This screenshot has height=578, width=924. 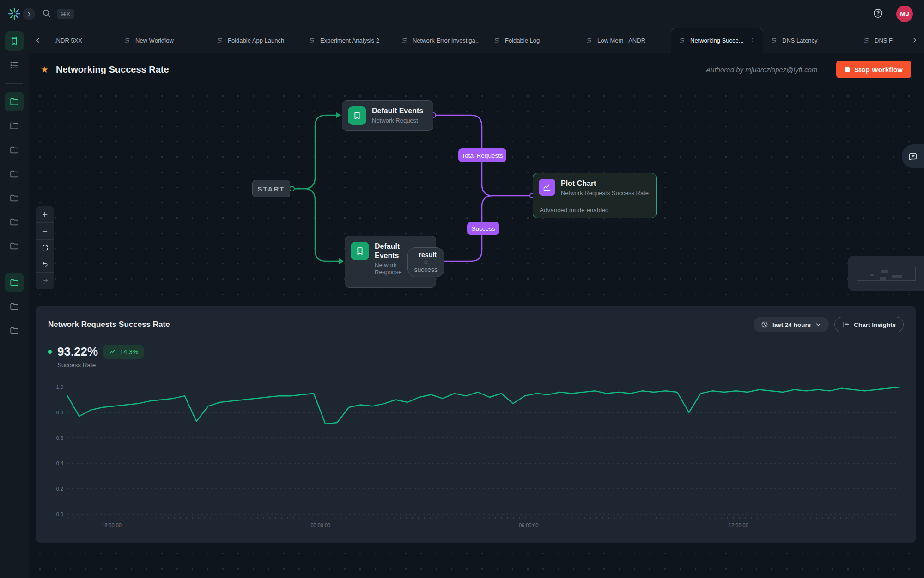 What do you see at coordinates (271, 189) in the screenshot?
I see `start-node: START` at bounding box center [271, 189].